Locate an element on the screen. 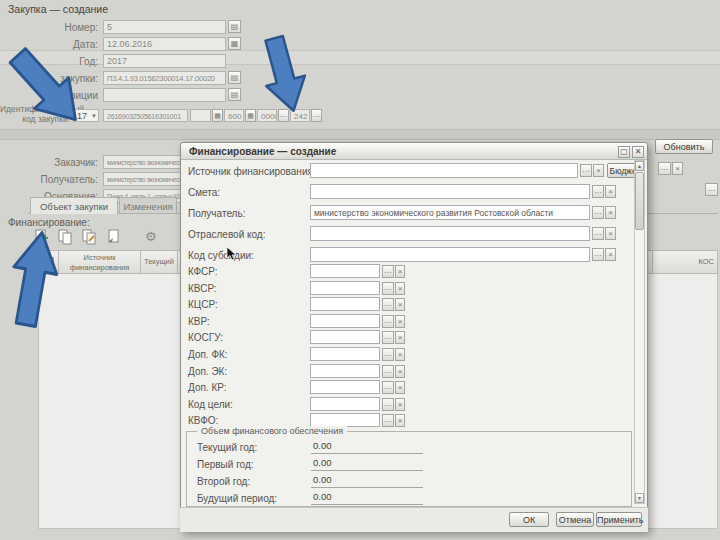 The image size is (720, 540). kbk-lookup-button-3: … is located at coordinates (388, 322).